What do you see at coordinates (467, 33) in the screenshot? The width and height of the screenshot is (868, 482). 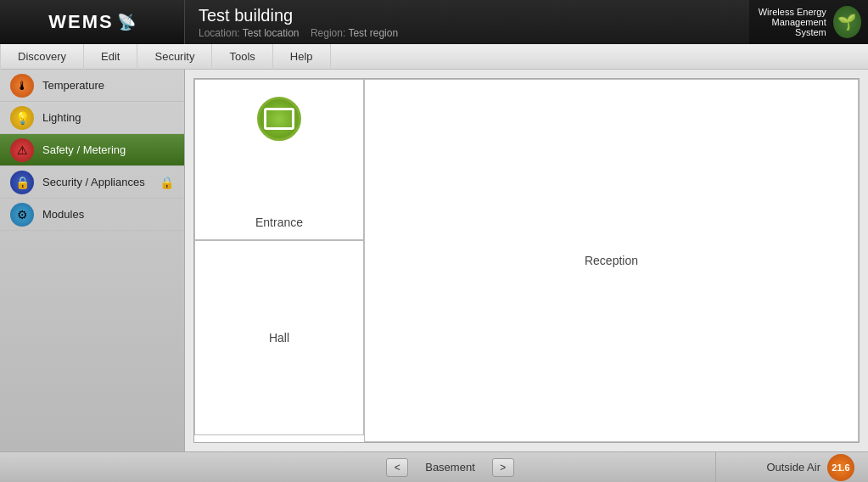 I see `building-meta: Location: Test location Region: Test reg…` at bounding box center [467, 33].